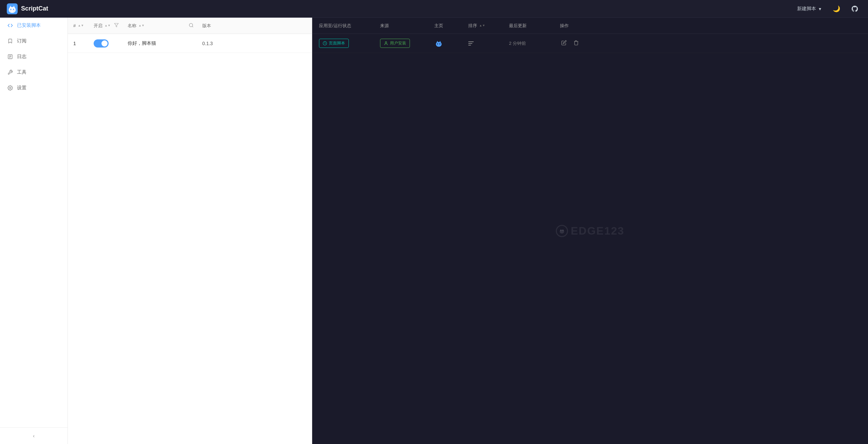  I want to click on dark-th-apply-label: 应用至/运行状态, so click(335, 26).